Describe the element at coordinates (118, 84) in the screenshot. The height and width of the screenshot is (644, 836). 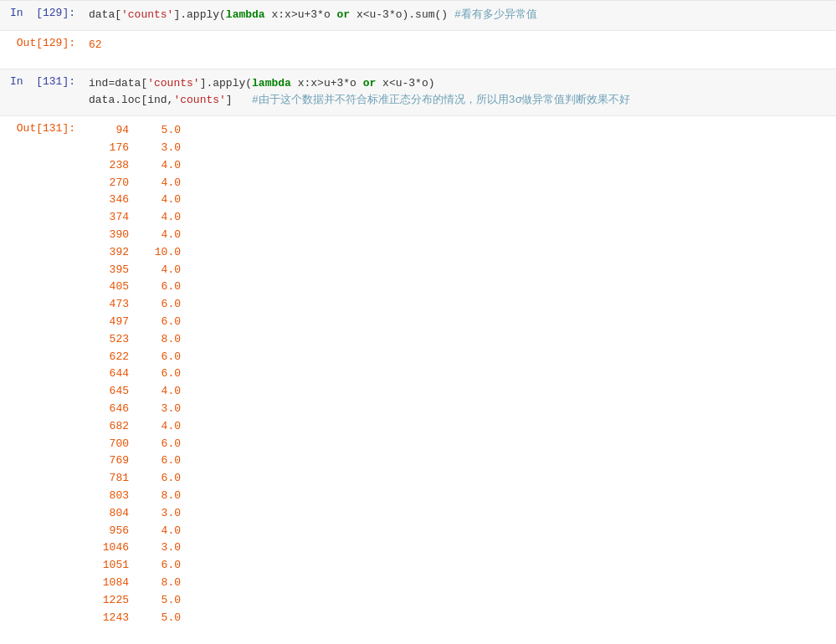
I see `code-text: ind=data[` at that location.